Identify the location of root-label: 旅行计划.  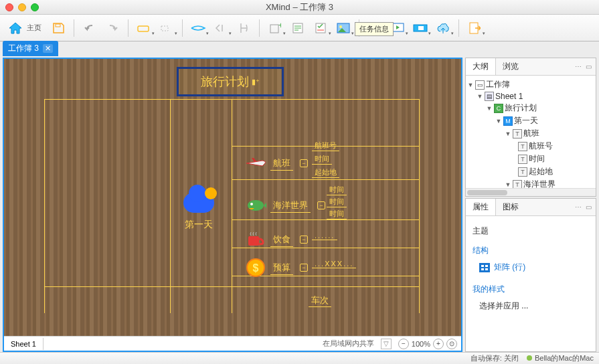
(225, 82).